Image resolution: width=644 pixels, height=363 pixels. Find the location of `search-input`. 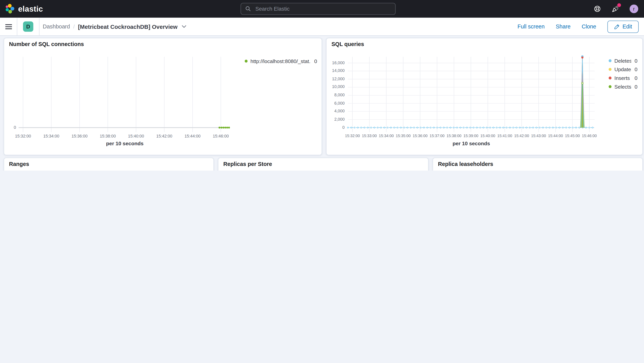

search-input is located at coordinates (323, 9).